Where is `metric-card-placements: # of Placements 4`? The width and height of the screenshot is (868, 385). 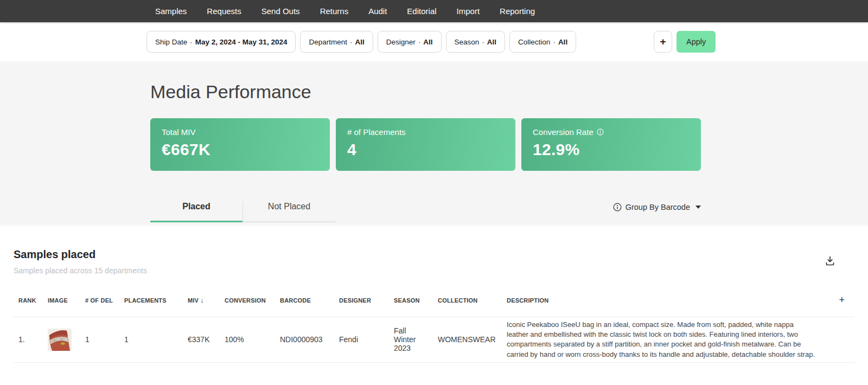
metric-card-placements: # of Placements 4 is located at coordinates (425, 144).